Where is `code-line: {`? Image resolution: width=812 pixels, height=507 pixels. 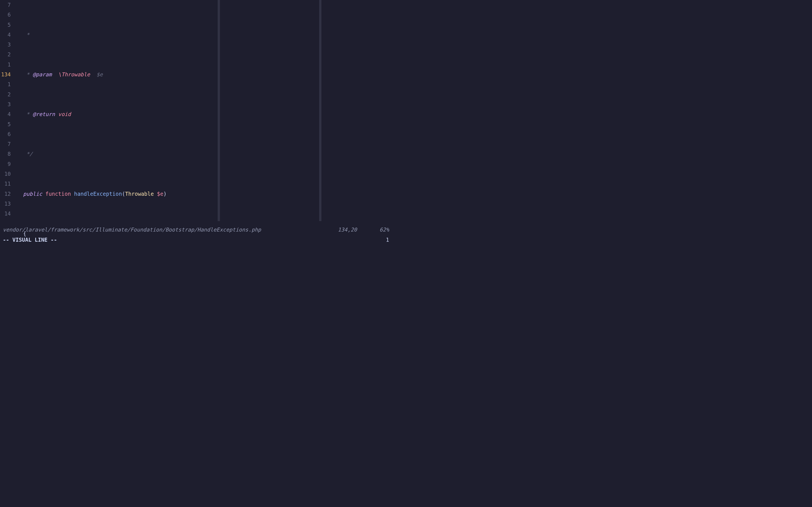
code-line: { is located at coordinates (203, 233).